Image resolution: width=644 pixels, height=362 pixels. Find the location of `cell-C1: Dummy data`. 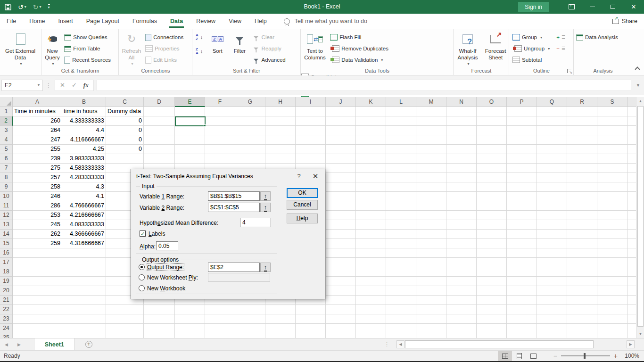

cell-C1: Dummy data is located at coordinates (125, 112).